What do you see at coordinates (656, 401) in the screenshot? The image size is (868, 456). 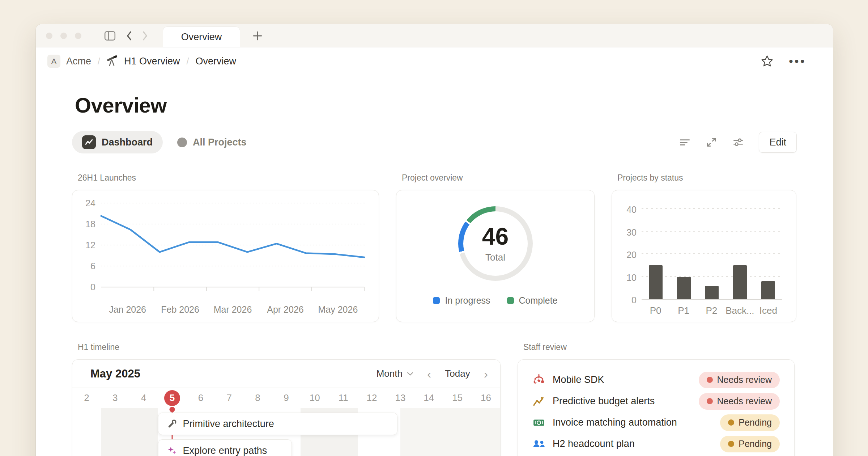 I see `staff-row-predictive-budget-alerts: Predictive budget alerts Needs review` at bounding box center [656, 401].